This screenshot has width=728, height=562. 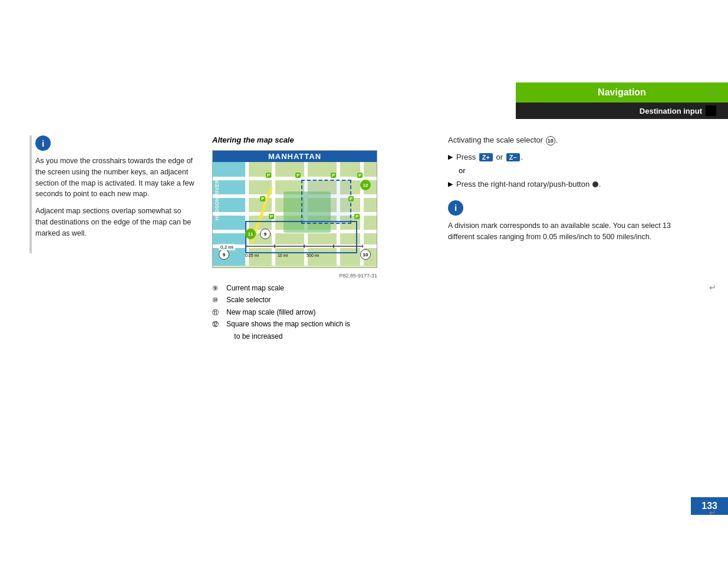 What do you see at coordinates (295, 209) in the screenshot?
I see `map-container: MANHATTAN HUDSON RIVER` at bounding box center [295, 209].